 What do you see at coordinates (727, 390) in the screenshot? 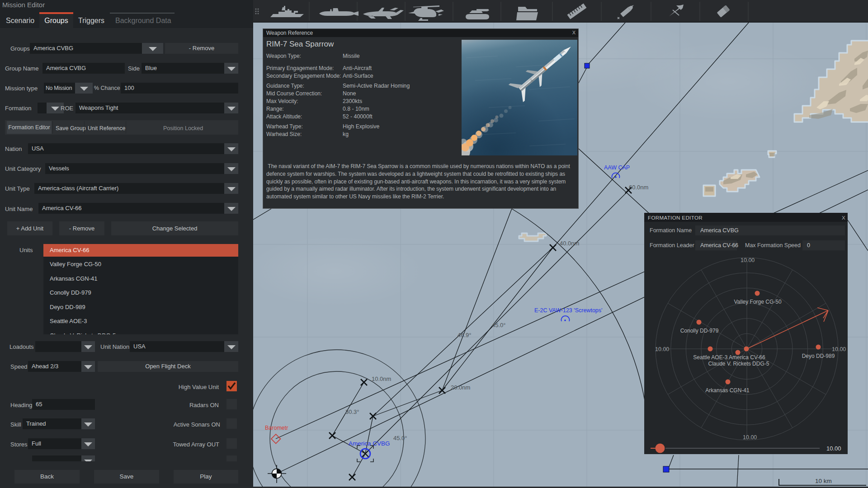
I see `svg-text: Arkansas CGN-41` at bounding box center [727, 390].